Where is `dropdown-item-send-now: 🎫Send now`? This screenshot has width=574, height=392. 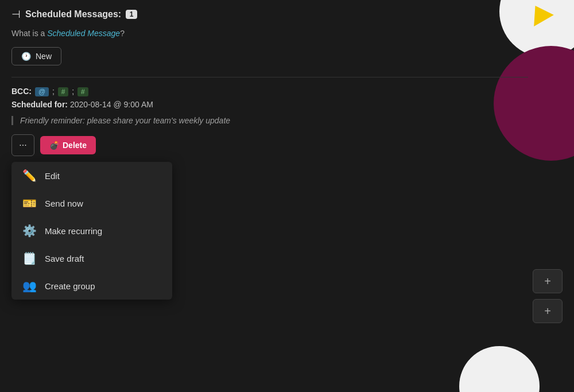
dropdown-item-send-now: 🎫Send now is located at coordinates (92, 203).